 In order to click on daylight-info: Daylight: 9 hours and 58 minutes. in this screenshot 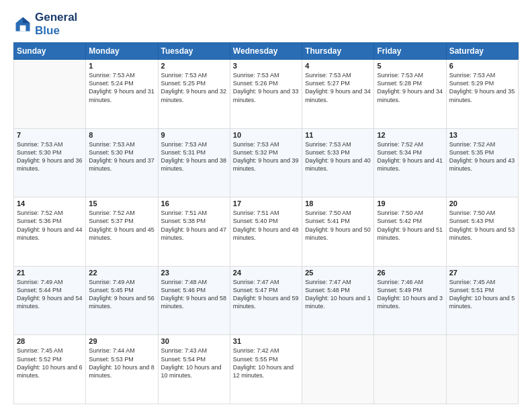, I will do `click(194, 302)`.